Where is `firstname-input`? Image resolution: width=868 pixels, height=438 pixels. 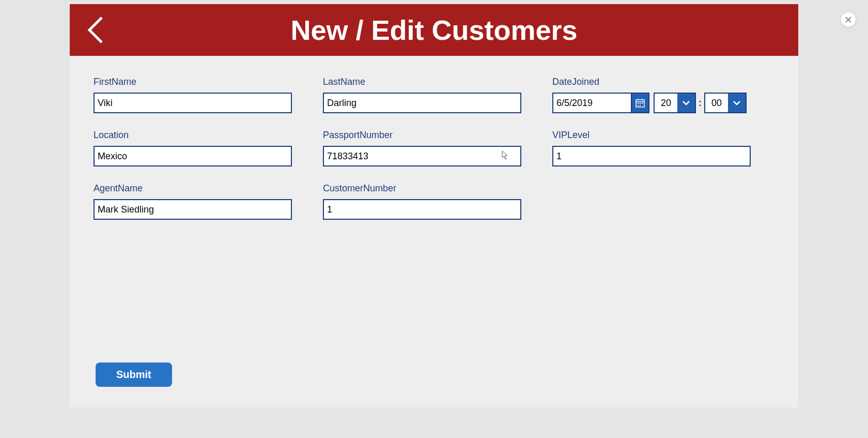
firstname-input is located at coordinates (193, 103).